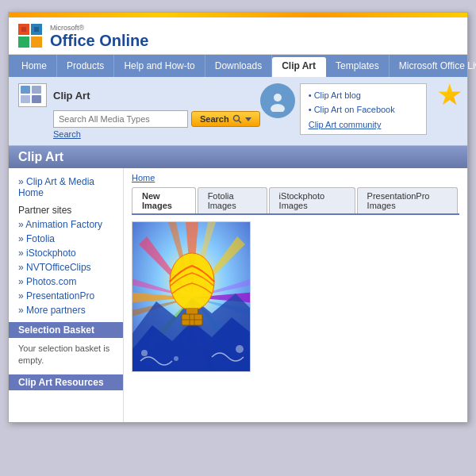 This screenshot has width=476, height=476. What do you see at coordinates (295, 178) in the screenshot?
I see `breadcrumb: Home` at bounding box center [295, 178].